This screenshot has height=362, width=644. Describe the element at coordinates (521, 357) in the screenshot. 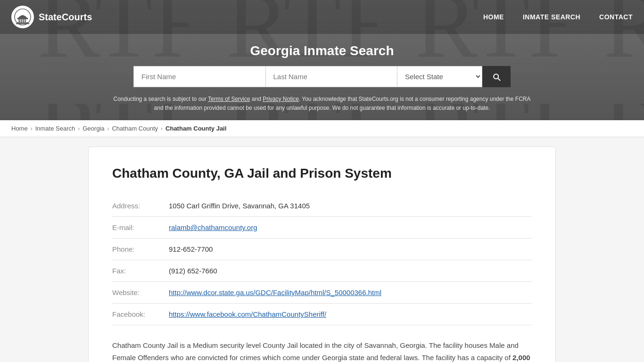

I see `facility-capacity: 2,000` at that location.